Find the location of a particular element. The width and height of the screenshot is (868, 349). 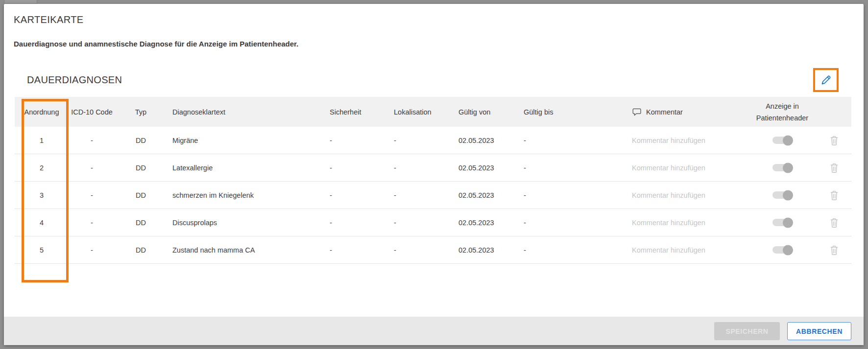

cell-diagnoseklartext: Latexallergie is located at coordinates (245, 168).